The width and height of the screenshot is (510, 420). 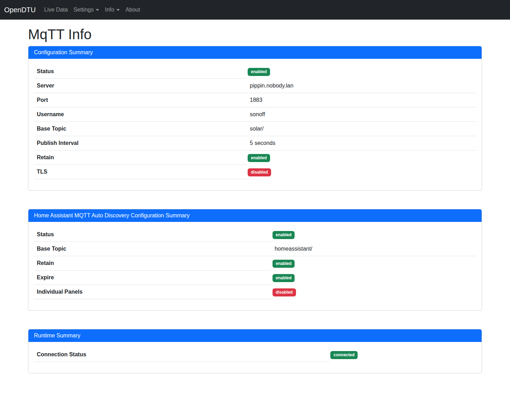 I want to click on row-value: solar/, so click(x=361, y=129).